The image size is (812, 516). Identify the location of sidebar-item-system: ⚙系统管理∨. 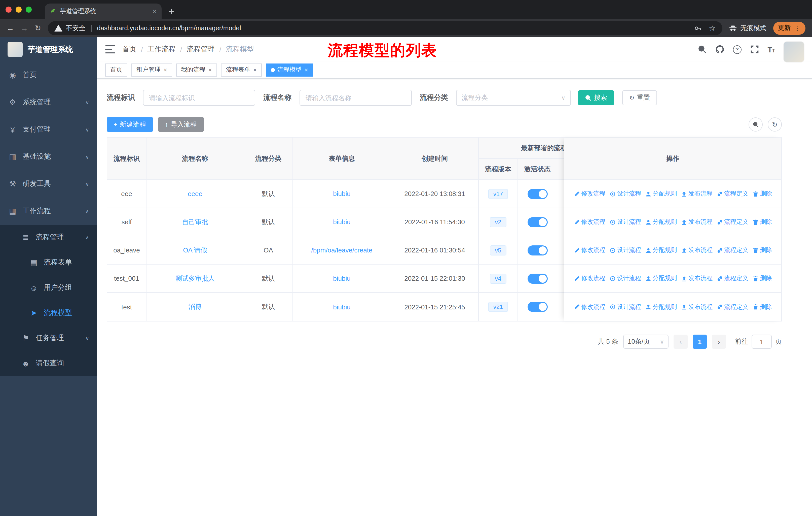
(49, 102).